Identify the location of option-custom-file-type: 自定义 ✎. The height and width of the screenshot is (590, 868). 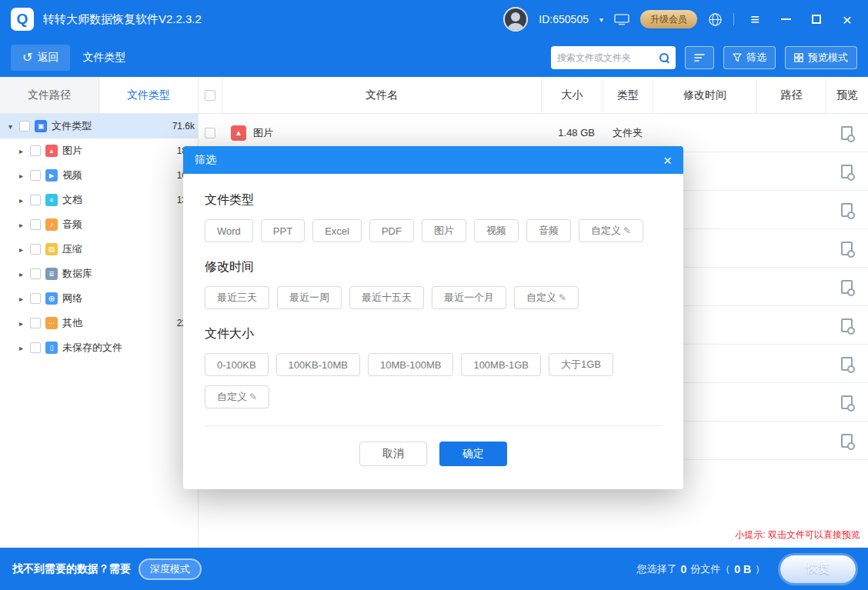
(611, 231).